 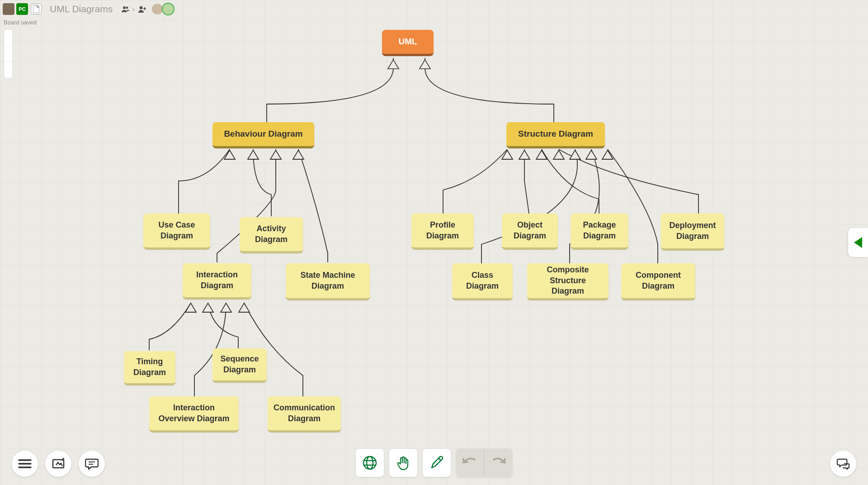 What do you see at coordinates (408, 43) in the screenshot?
I see `node-uml: UML` at bounding box center [408, 43].